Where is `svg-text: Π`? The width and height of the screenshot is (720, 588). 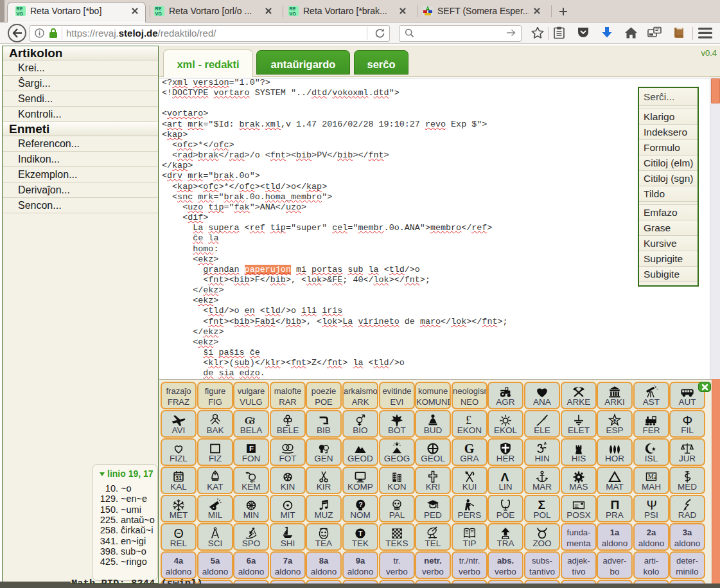
svg-text: Π is located at coordinates (615, 505).